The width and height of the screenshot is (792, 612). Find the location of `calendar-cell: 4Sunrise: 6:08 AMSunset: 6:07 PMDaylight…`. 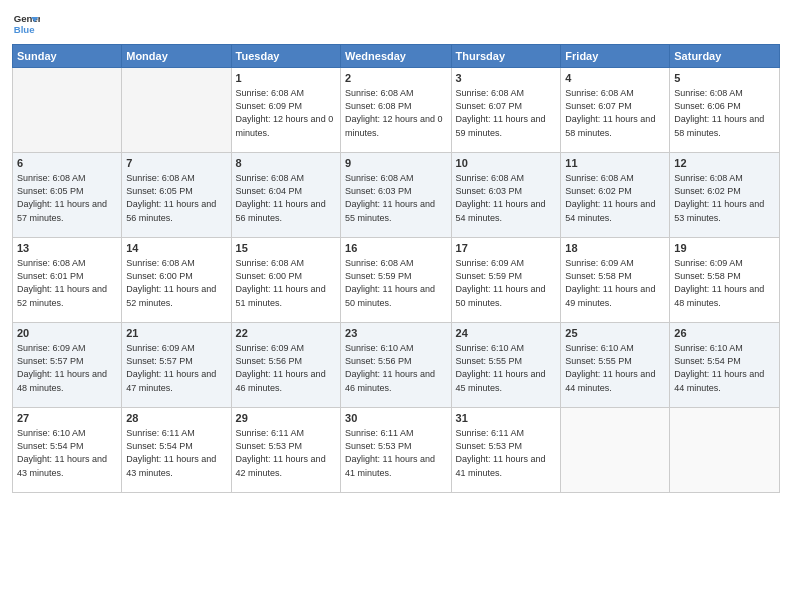

calendar-cell: 4Sunrise: 6:08 AMSunset: 6:07 PMDaylight… is located at coordinates (616, 110).